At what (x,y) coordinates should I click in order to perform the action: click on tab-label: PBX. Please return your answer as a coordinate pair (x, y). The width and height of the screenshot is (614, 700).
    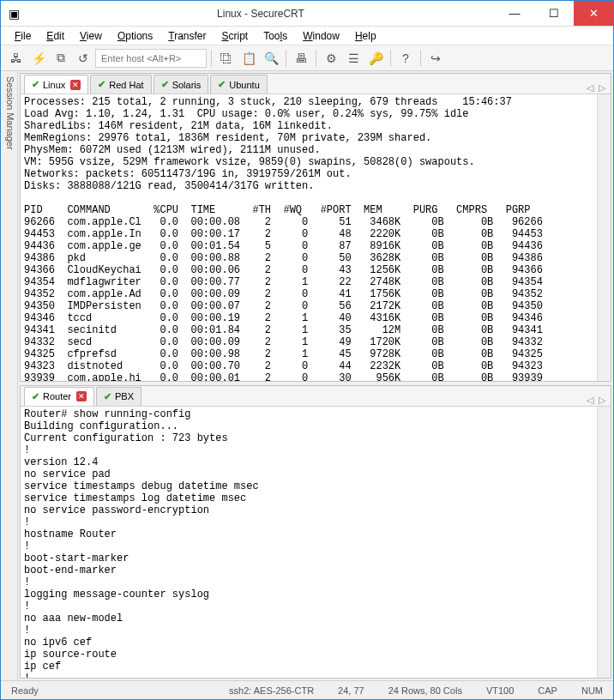
    Looking at the image, I should click on (124, 396).